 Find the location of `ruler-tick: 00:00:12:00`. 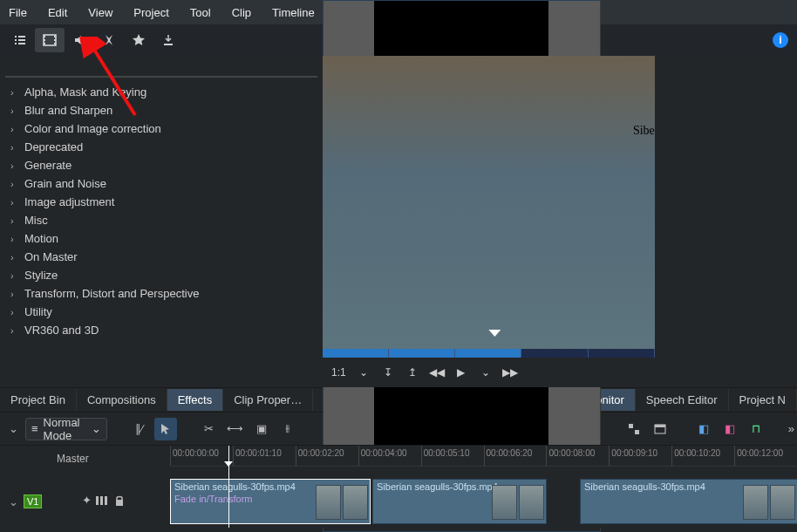

ruler-tick: 00:00:12:00 is located at coordinates (766, 455).